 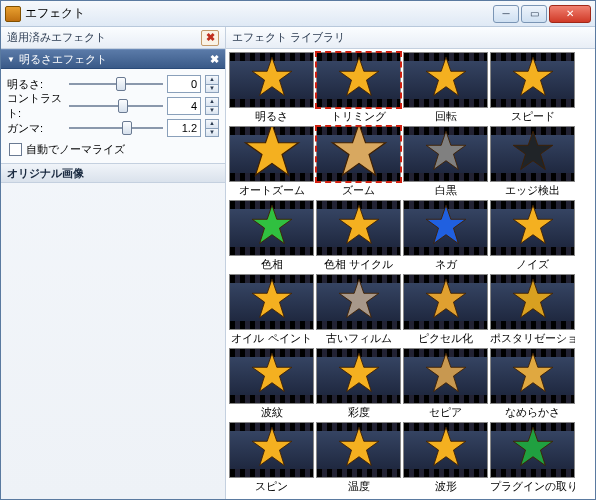 I want to click on close-button: ✕, so click(x=570, y=14).